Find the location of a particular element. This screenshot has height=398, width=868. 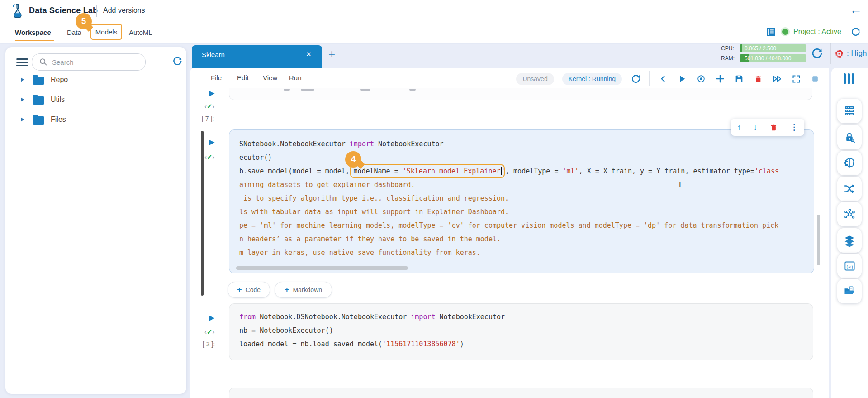

hamburger-menu-icon is located at coordinates (22, 62).